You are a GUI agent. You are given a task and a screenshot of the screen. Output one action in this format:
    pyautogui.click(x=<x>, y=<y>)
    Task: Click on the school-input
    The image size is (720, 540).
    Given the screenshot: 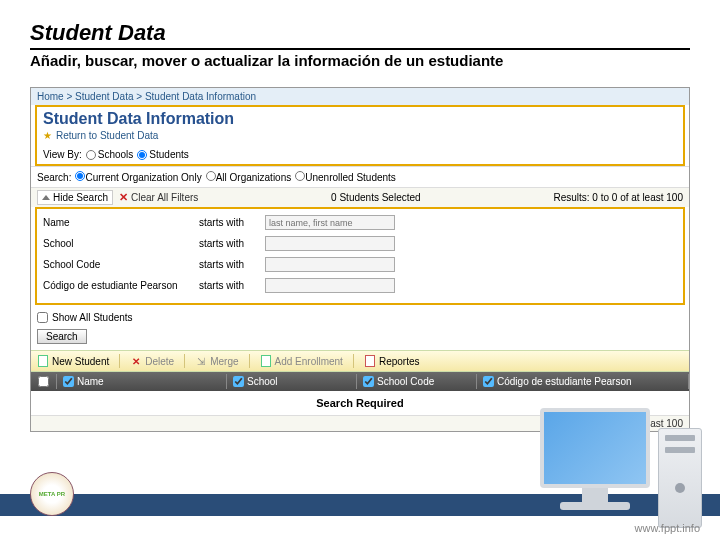 What is the action you would take?
    pyautogui.click(x=330, y=244)
    